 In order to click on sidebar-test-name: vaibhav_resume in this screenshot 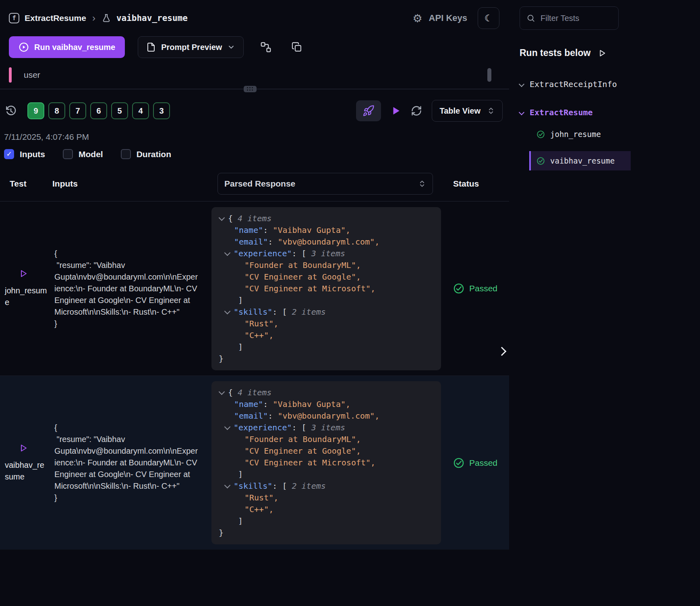, I will do `click(582, 161)`.